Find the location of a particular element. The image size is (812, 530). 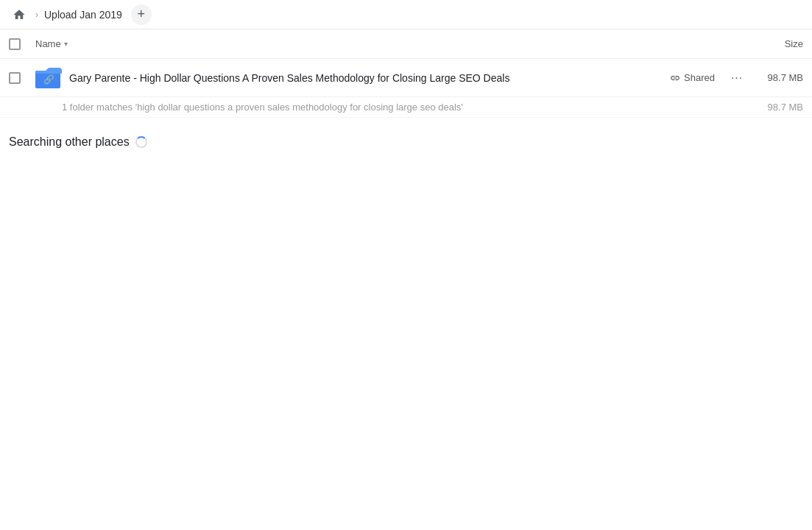

file-row-checkbox is located at coordinates (22, 78).